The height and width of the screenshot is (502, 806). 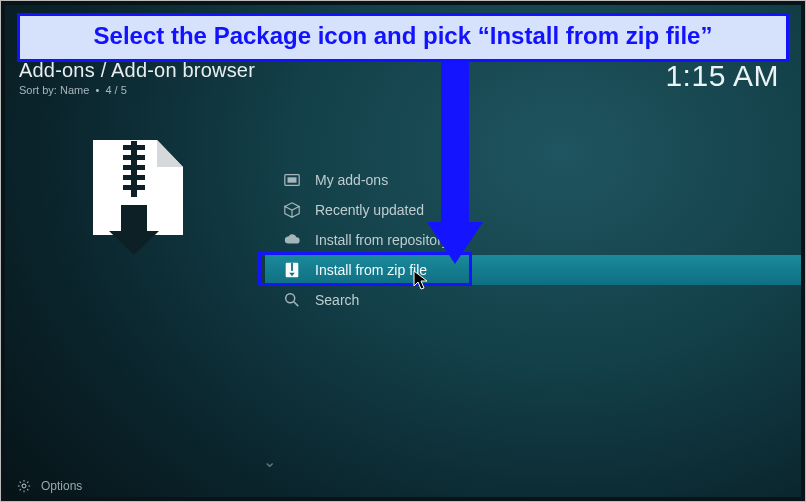 I want to click on search-icon, so click(x=292, y=300).